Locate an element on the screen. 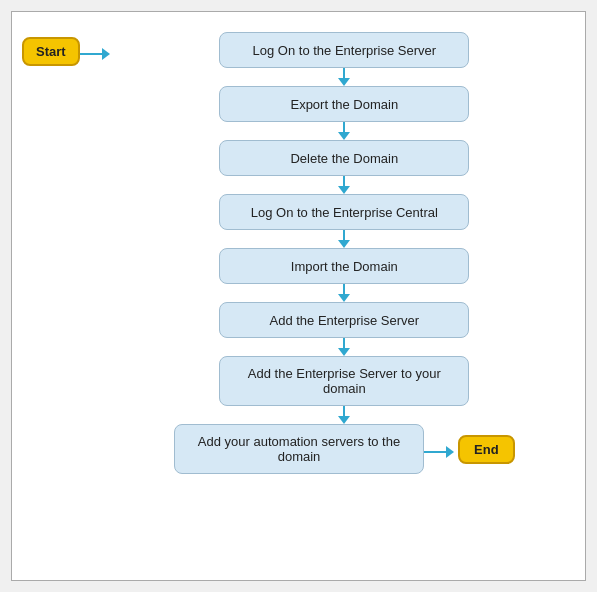 Image resolution: width=597 pixels, height=592 pixels. step-3: Delete the Domain is located at coordinates (344, 158).